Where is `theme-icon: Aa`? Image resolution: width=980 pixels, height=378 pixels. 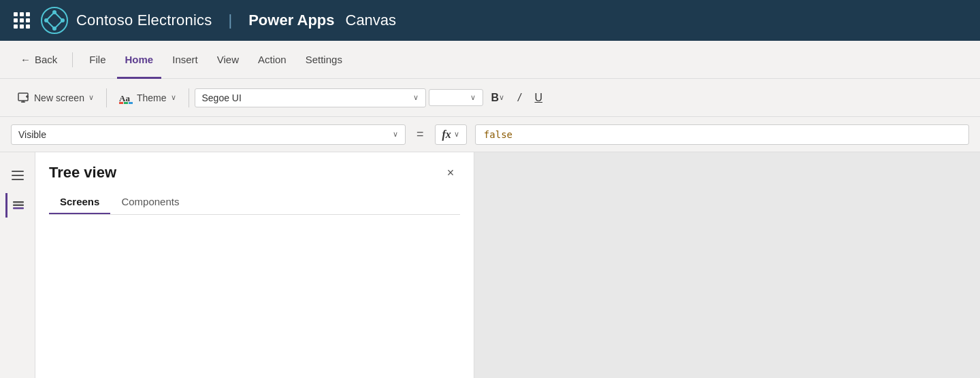 theme-icon: Aa is located at coordinates (126, 98).